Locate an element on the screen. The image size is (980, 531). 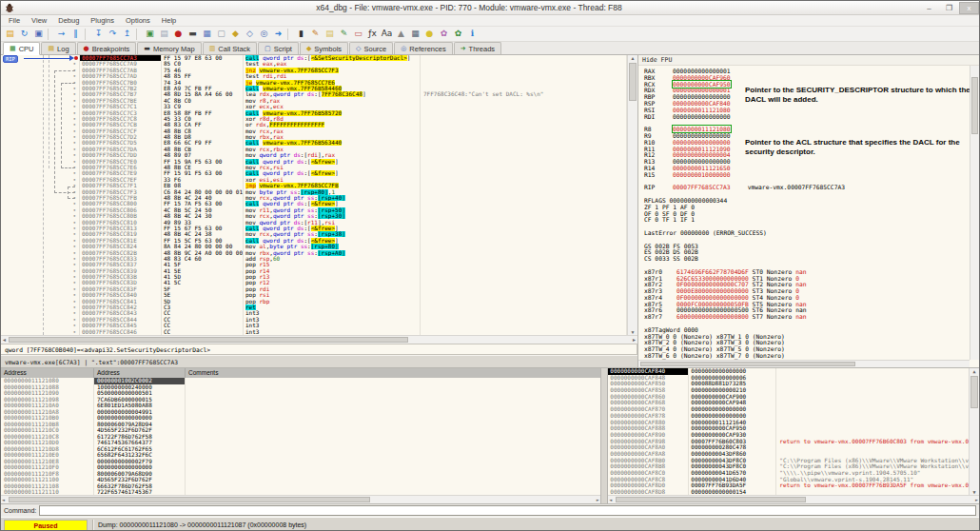
register-value: 0000000010000000 is located at coordinates (702, 175).